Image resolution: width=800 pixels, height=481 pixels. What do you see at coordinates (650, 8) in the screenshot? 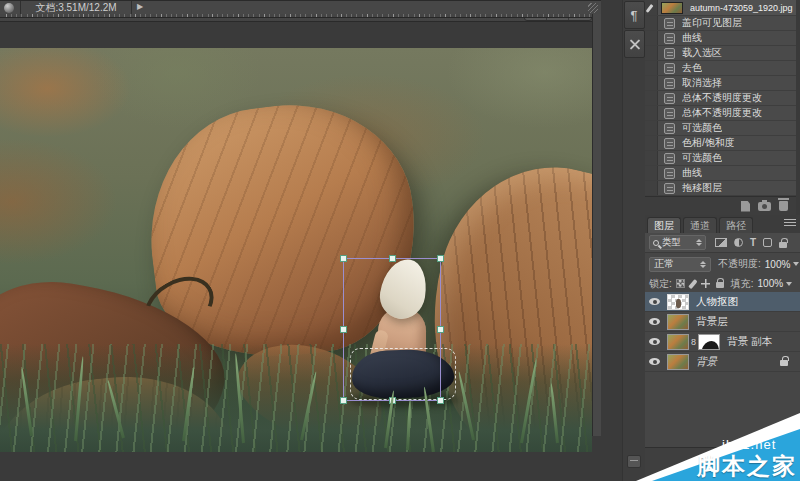
I see `history-brush-icon` at bounding box center [650, 8].